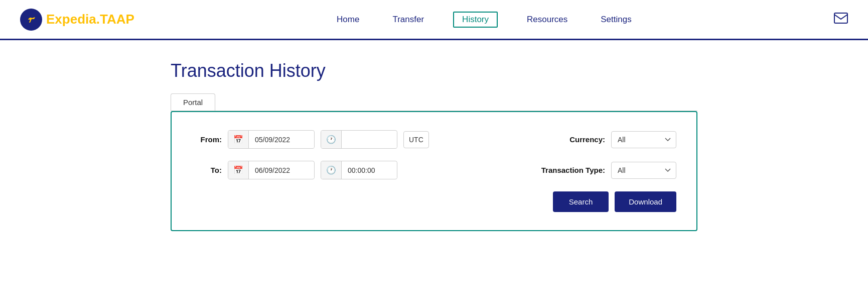  Describe the element at coordinates (281, 170) in the screenshot. I see `to-date-input` at that location.